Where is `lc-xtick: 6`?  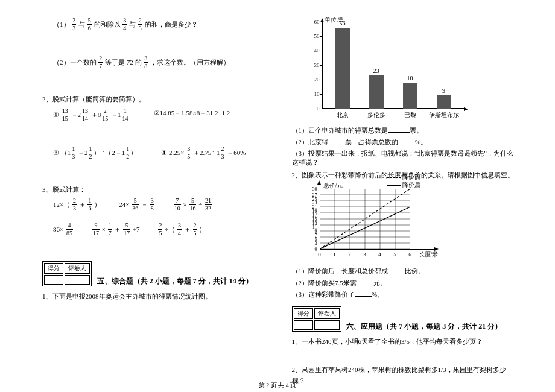 lc-xtick: 6 is located at coordinates (410, 254).